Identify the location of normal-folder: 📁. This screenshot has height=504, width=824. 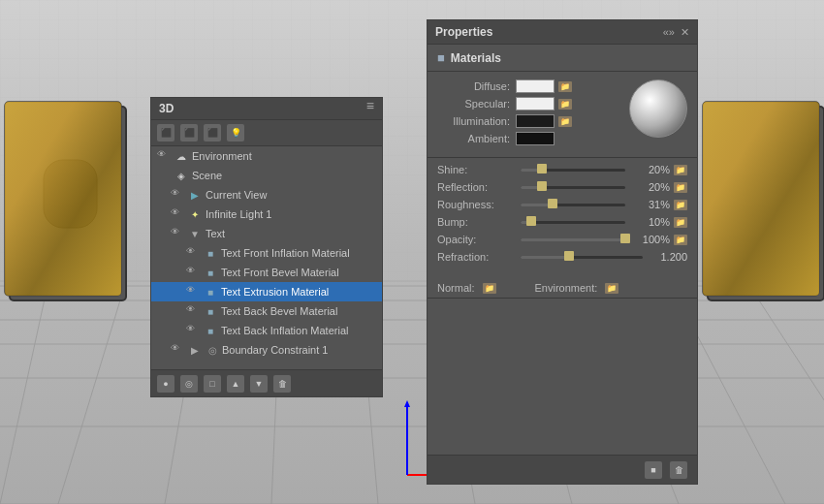
(490, 289).